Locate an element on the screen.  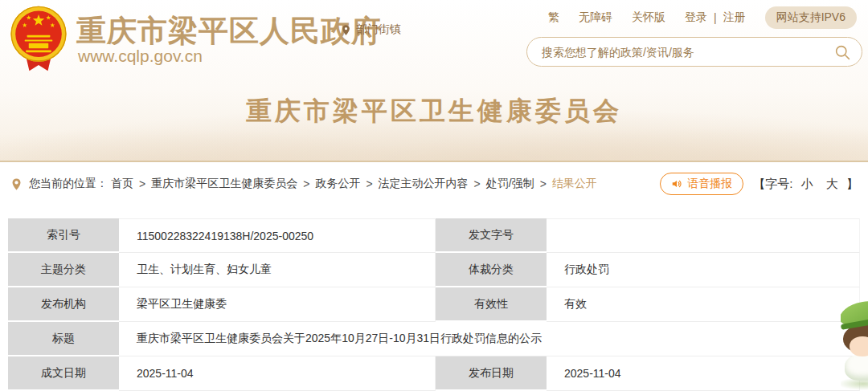
font-size-small-button: 小 is located at coordinates (807, 183).